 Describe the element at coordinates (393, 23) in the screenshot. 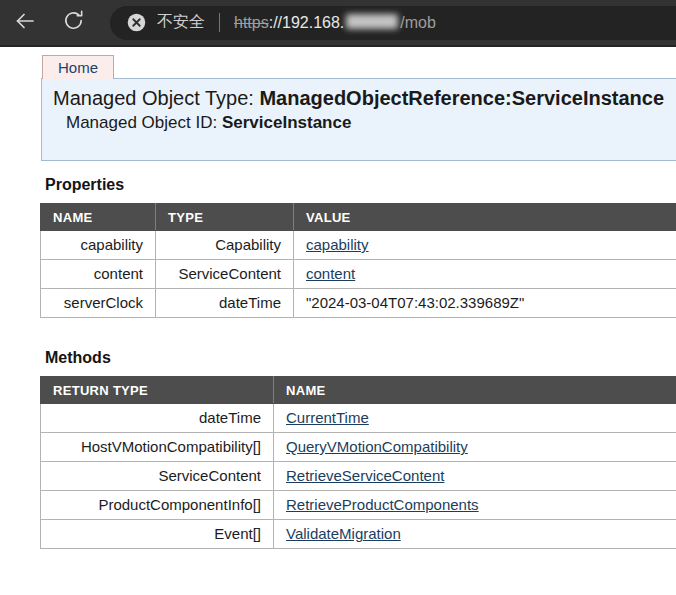

I see `address-bar: 不安全 https://192.168./mob` at that location.